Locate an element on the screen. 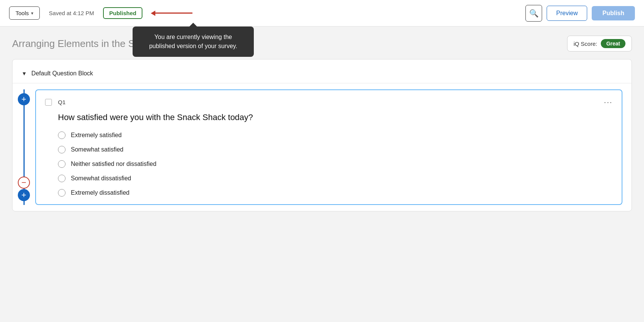 The width and height of the screenshot is (644, 322). arrow-indicator is located at coordinates (174, 13).